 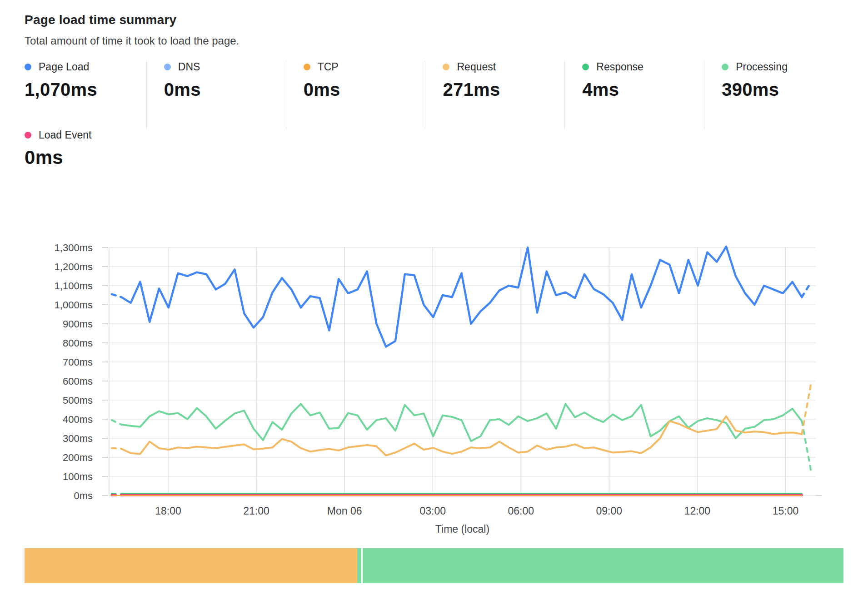 What do you see at coordinates (256, 511) in the screenshot?
I see `x-tick-label: 21:00` at bounding box center [256, 511].